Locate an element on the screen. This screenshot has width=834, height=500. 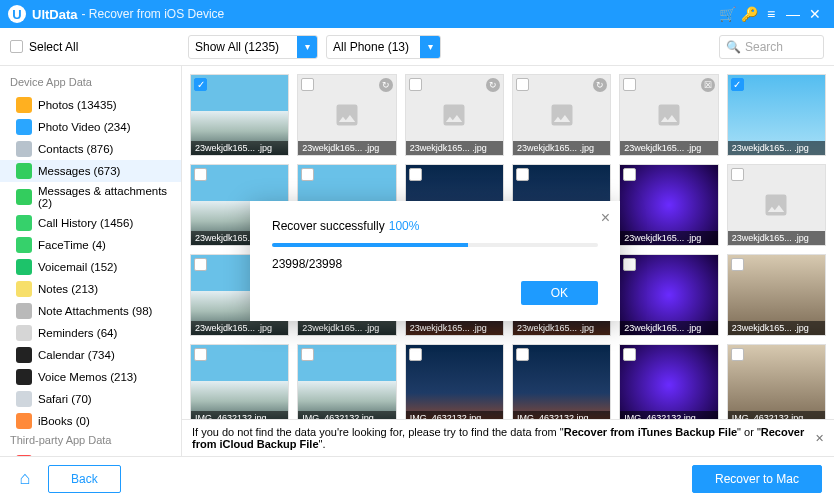
sidebar-item: Note Attachments (98) is located at coordinates (90, 311).